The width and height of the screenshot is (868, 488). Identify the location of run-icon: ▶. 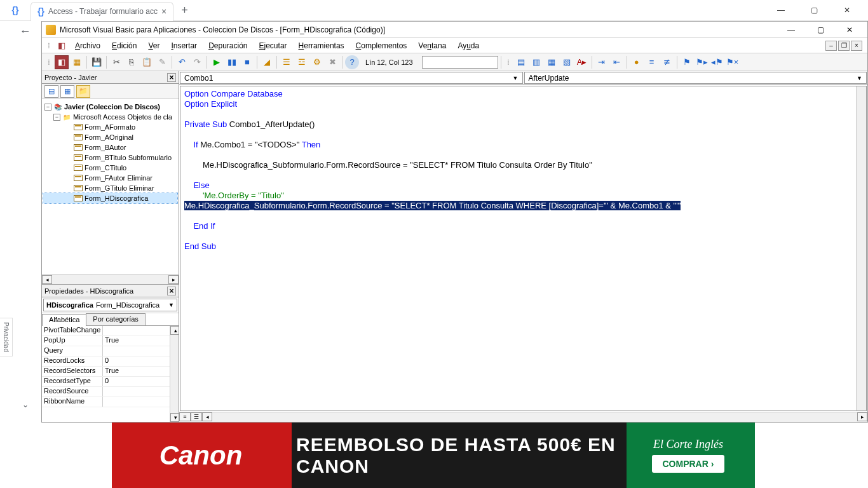
(217, 62).